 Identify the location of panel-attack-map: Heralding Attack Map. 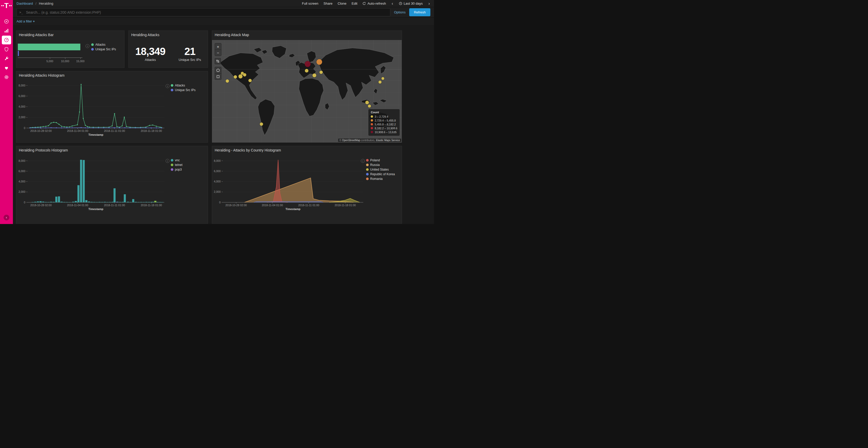
(307, 87).